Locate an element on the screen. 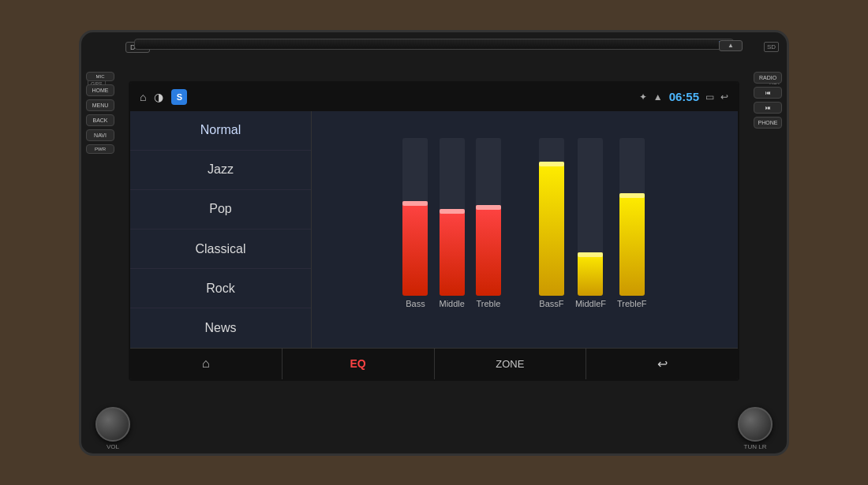 The width and height of the screenshot is (868, 485). bar-cap-treblef is located at coordinates (632, 196).